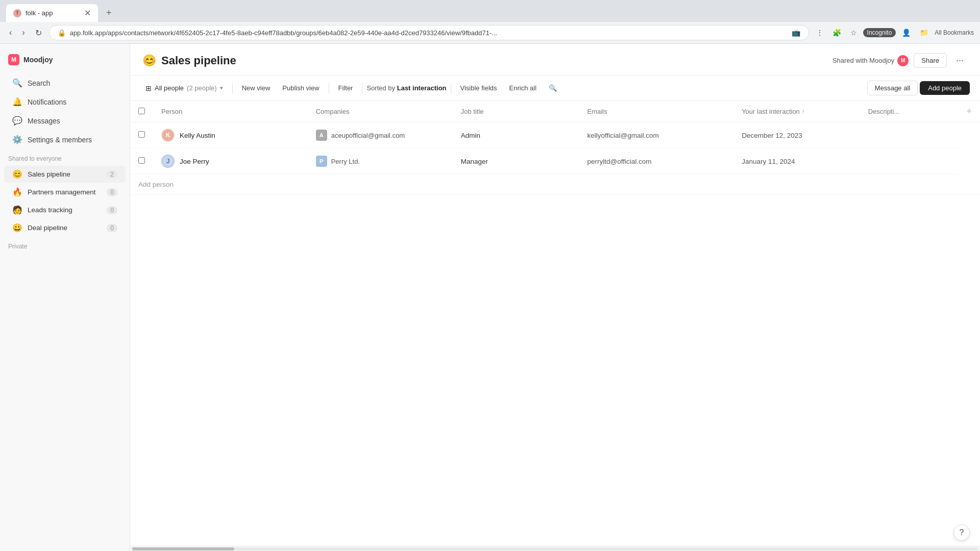 This screenshot has height=551, width=980. What do you see at coordinates (38, 60) in the screenshot?
I see `brand-name: Moodjoy` at bounding box center [38, 60].